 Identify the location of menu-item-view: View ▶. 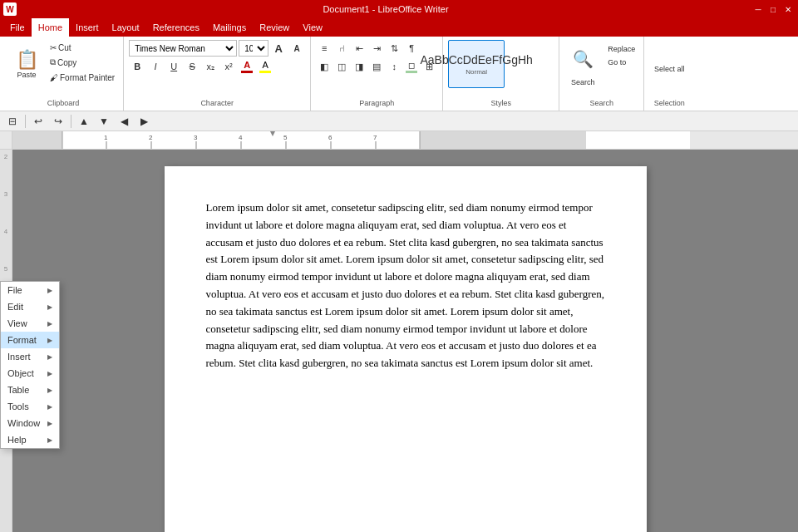
(30, 323).